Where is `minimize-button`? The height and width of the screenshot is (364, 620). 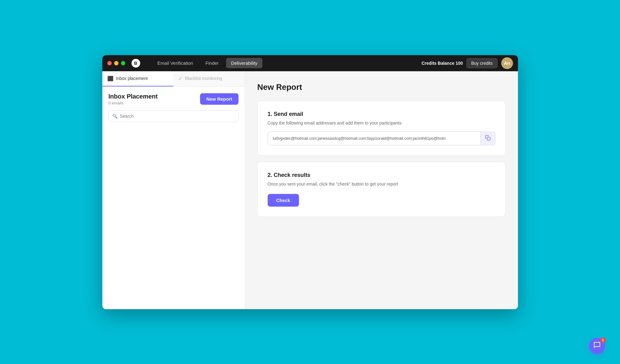 minimize-button is located at coordinates (116, 63).